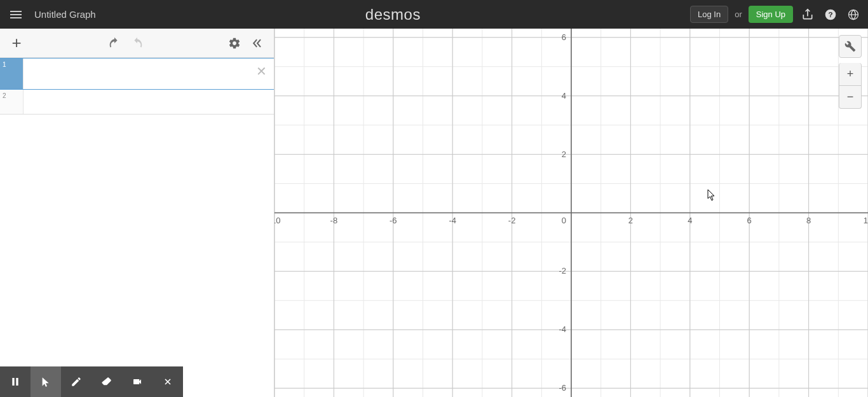 This screenshot has width=868, height=397. Describe the element at coordinates (434, 14) in the screenshot. I see `app-header: Untitled Graph desmos Log In or Sign Up …` at that location.